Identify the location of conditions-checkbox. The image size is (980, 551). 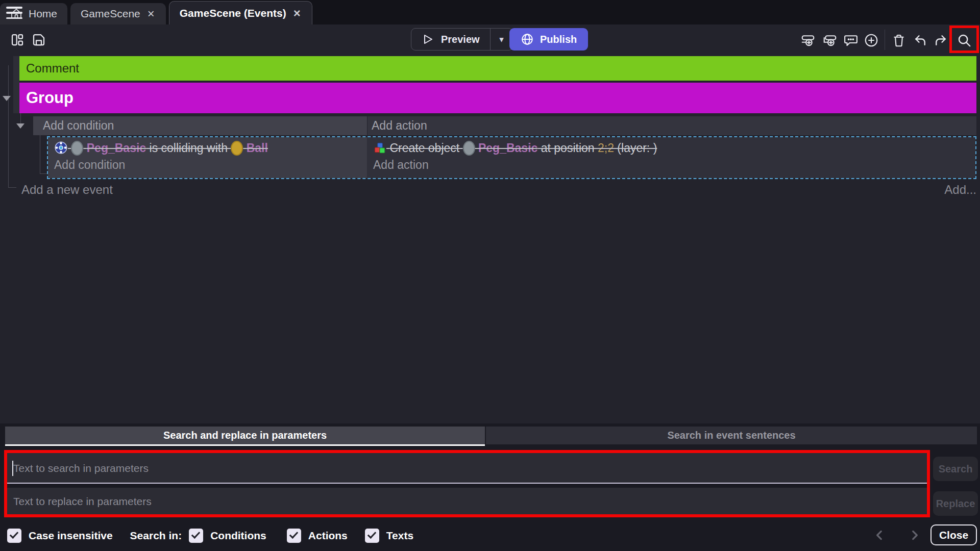
(196, 536).